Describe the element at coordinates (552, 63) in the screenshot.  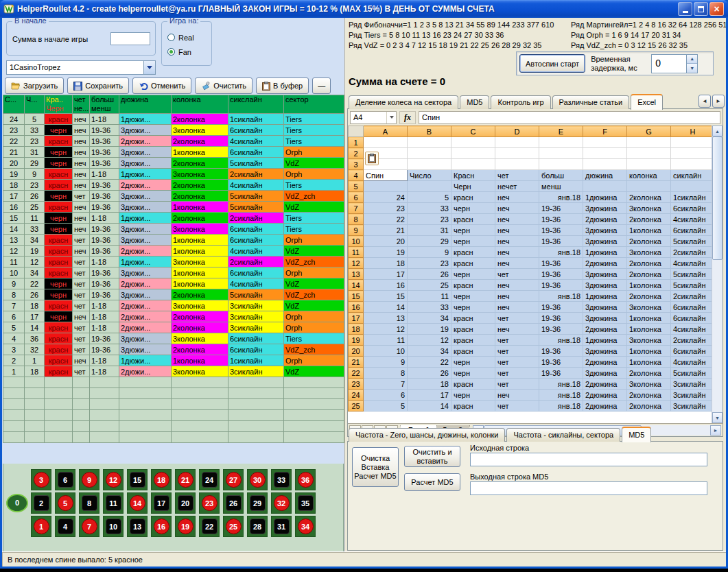
I see `autospin-start-button: Автоспин старт` at that location.